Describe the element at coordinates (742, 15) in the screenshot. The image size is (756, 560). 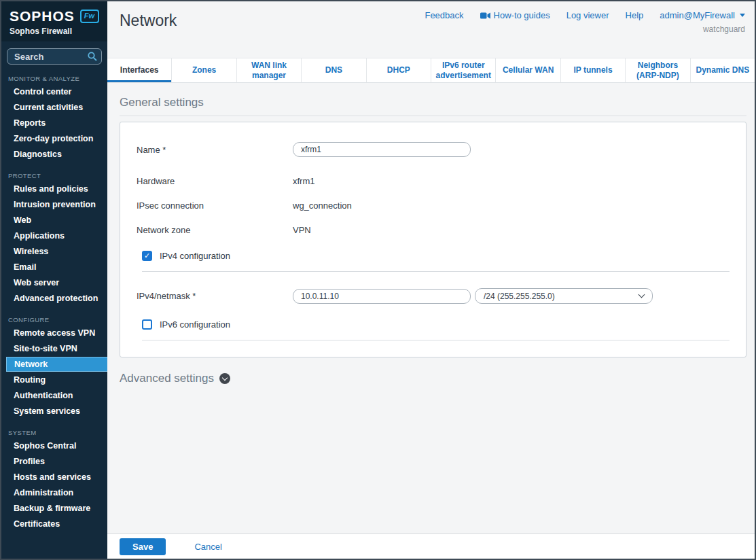
I see `caret-down-icon` at that location.